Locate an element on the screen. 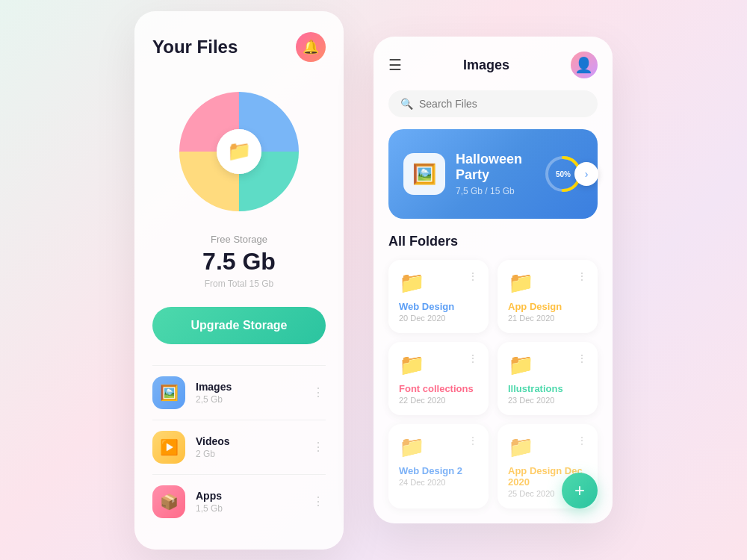  folder-menu-icon: ⋮ is located at coordinates (473, 276).